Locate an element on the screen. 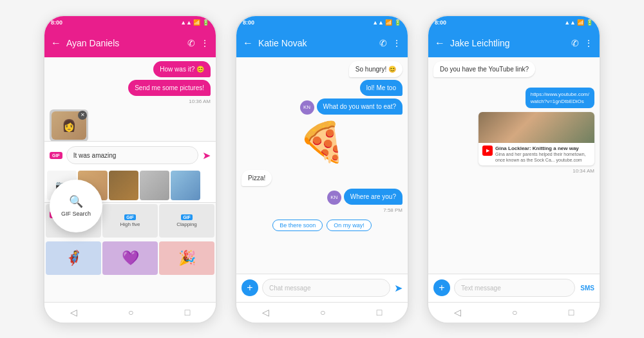 The height and width of the screenshot is (338, 644). phone3-msg-row-3: ▶ Gina Locklear: Knitting a new way Gina… is located at coordinates (514, 138).